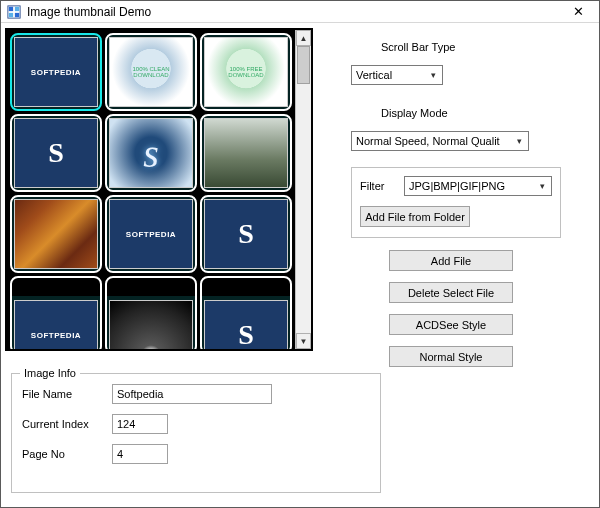 The image size is (600, 508). Describe the element at coordinates (67, 424) in the screenshot. I see `current-index-label: Current Index` at that location.